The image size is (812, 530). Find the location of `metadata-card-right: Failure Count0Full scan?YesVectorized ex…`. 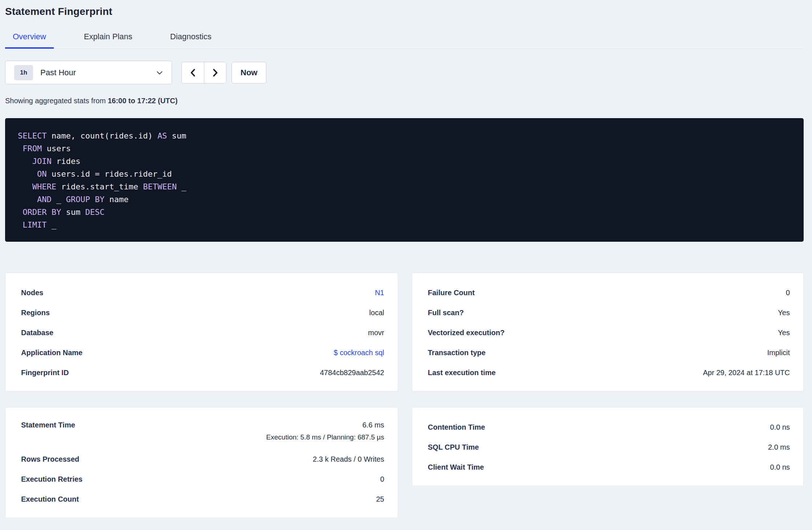

metadata-card-right: Failure Count0Full scan?YesVectorized ex… is located at coordinates (608, 332).